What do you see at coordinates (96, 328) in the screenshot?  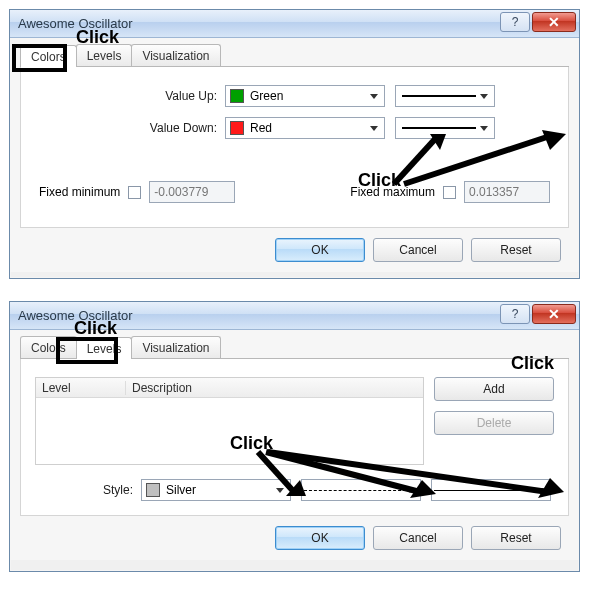 I see `annotation-click-levels: Click` at bounding box center [96, 328].